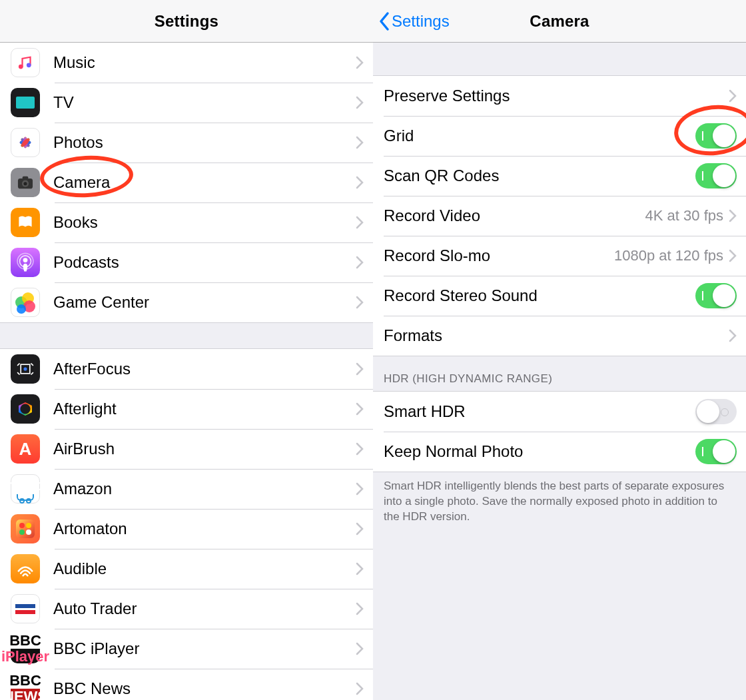 The height and width of the screenshot is (700, 746). I want to click on artomaton-icon, so click(25, 529).